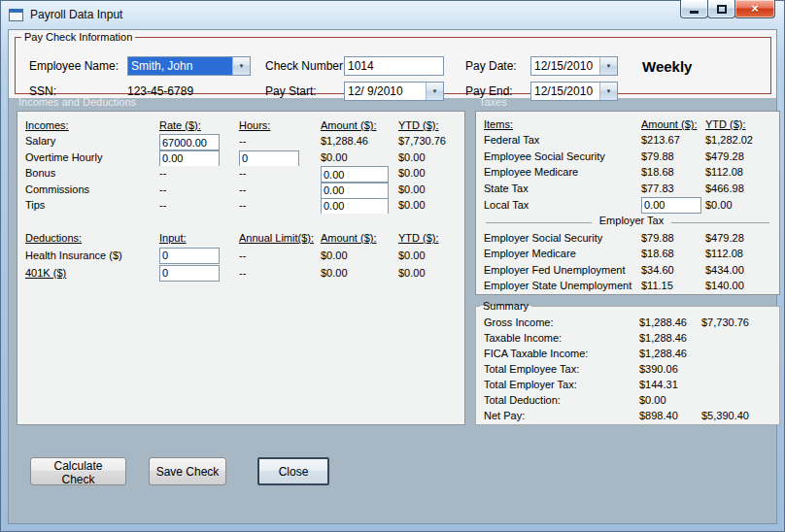  I want to click on pay-end-dropdown-button: ▼, so click(608, 91).